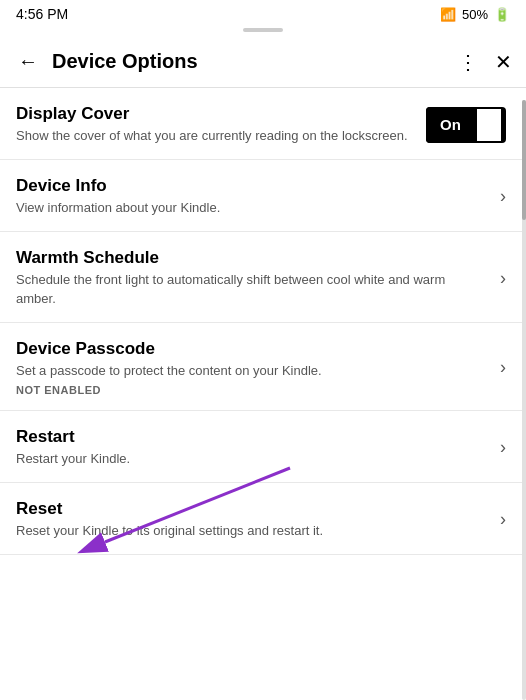 This screenshot has height=700, width=526. What do you see at coordinates (250, 349) in the screenshot?
I see `setting-title-device-passcode: Device Passcode` at bounding box center [250, 349].